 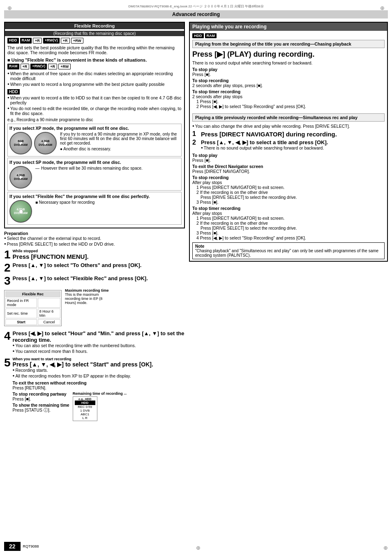 I want to click on chasing-note: There is no sound output while searching…, so click(x=288, y=63).